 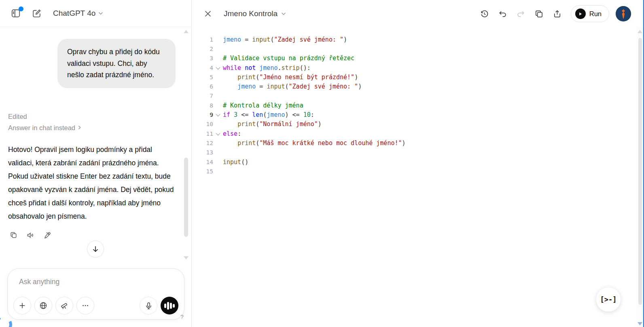 I want to click on share-button, so click(x=557, y=14).